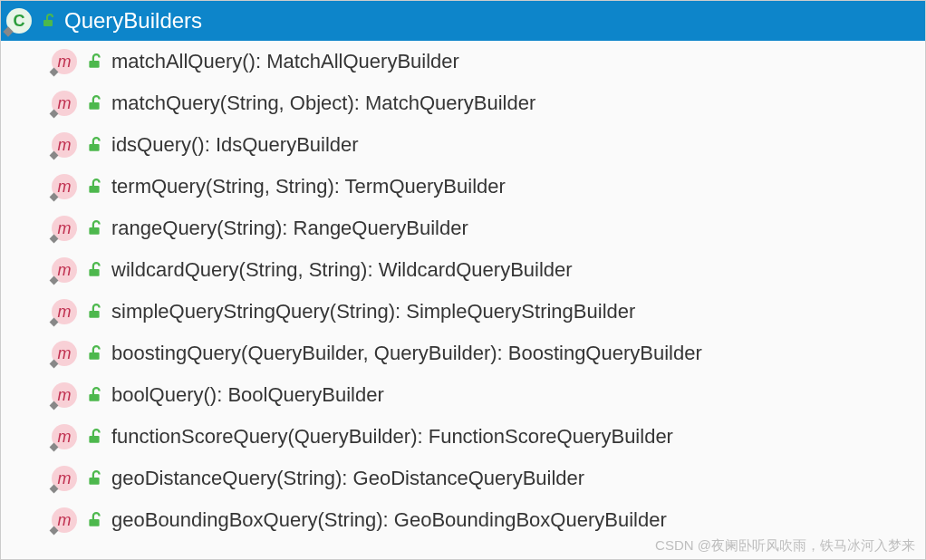  Describe the element at coordinates (285, 62) in the screenshot. I see `method-signature: matchAllQuery(): MatchAllQueryBuilder` at that location.